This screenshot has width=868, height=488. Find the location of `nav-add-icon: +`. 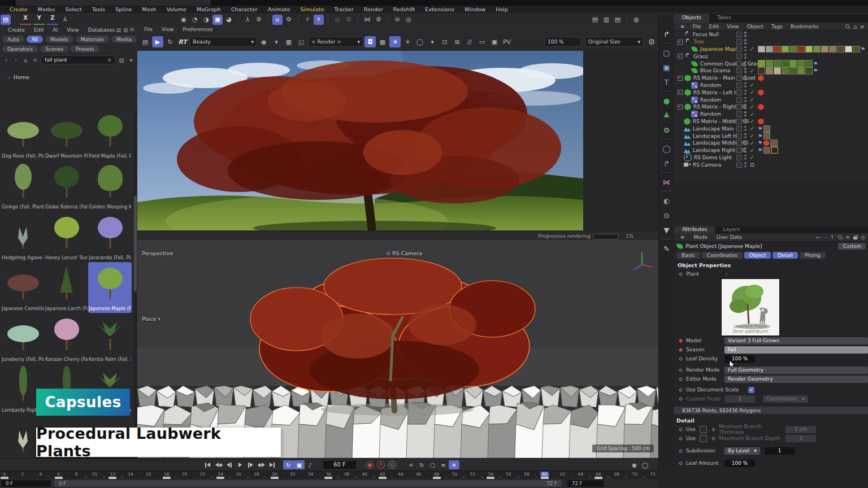

nav-add-icon: + is located at coordinates (35, 60).